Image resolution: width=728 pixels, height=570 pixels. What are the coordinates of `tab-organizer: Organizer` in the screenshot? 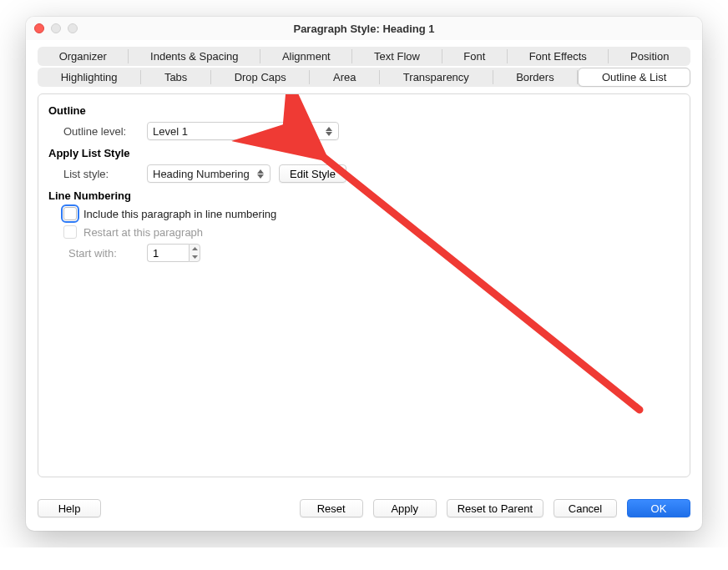 It's located at (83, 57).